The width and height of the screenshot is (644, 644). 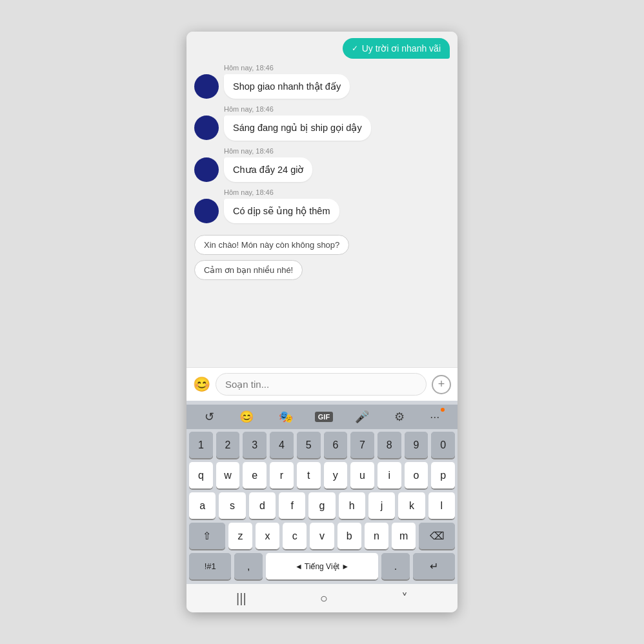 I want to click on kb-symbols-button: !#1, so click(x=210, y=567).